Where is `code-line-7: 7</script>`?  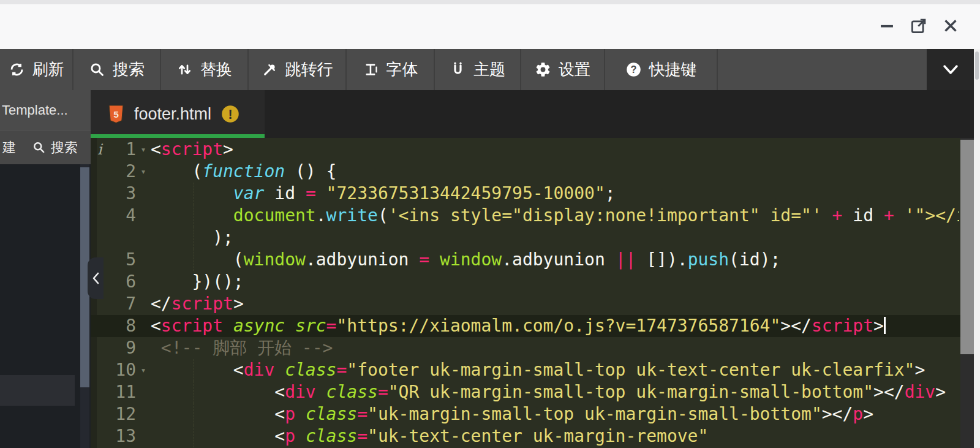 code-line-7: 7</script> is located at coordinates (526, 304).